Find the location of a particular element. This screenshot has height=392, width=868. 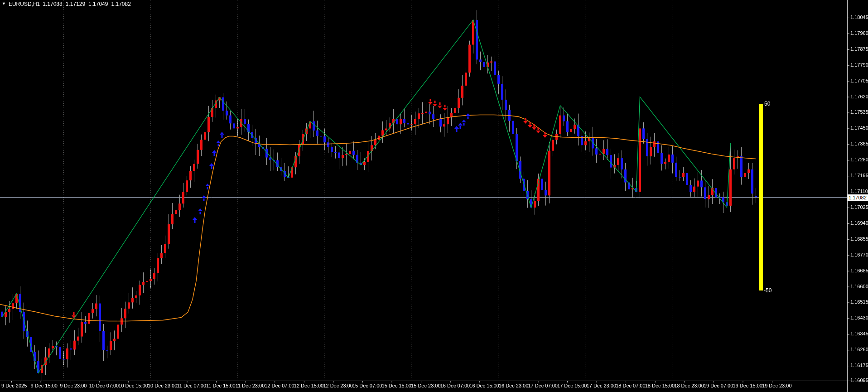

time-axis-label: 19 Dec 15:00 is located at coordinates (747, 386).